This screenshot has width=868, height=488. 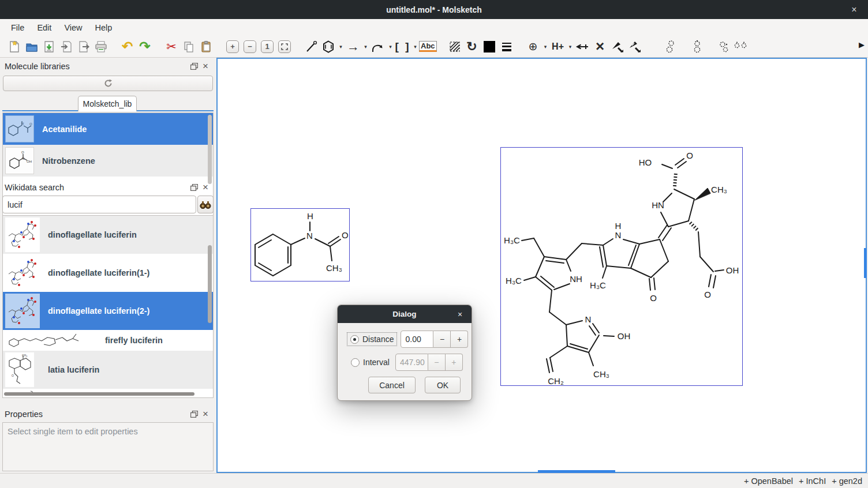 What do you see at coordinates (454, 362) in the screenshot?
I see `interval-increment-button: +` at bounding box center [454, 362].